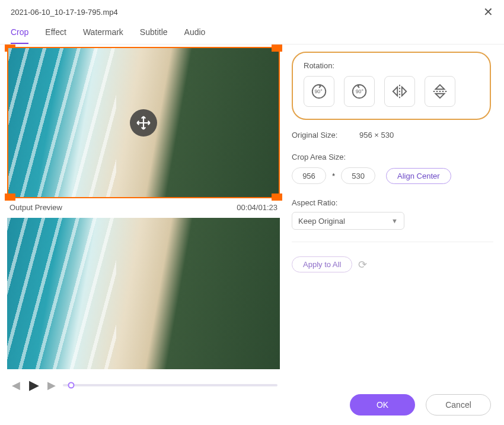 This screenshot has width=504, height=425. Describe the element at coordinates (391, 65) in the screenshot. I see `rotation-label: Rotation:` at that location.